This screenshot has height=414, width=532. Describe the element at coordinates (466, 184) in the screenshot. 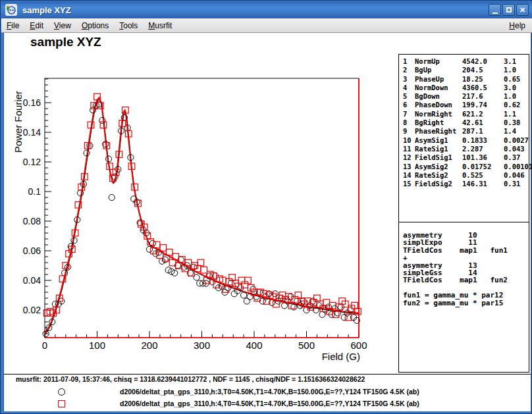

I see `param-row: 15FieldSig2146.310.31` at that location.